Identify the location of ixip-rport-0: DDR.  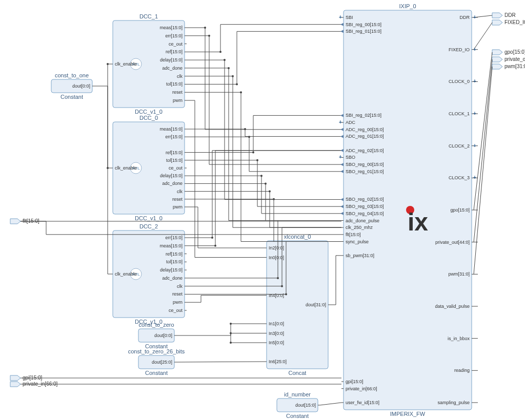
(465, 17).